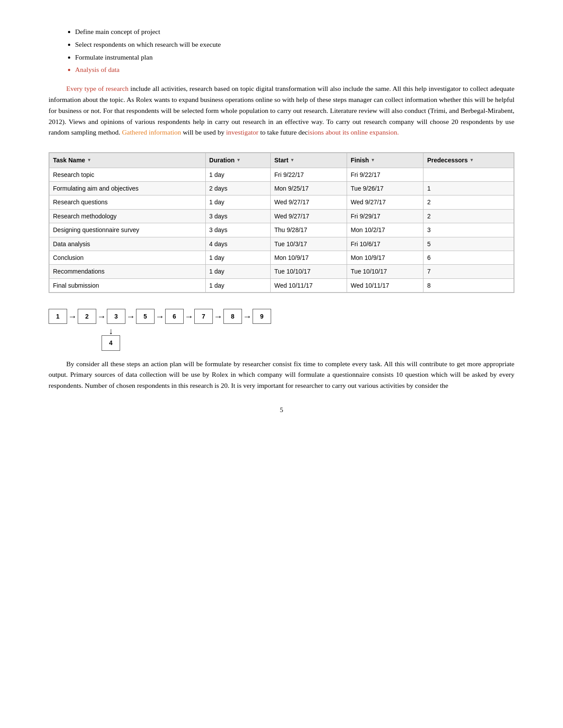 This screenshot has width=563, height=728. I want to click on flow-box-8: 8, so click(233, 316).